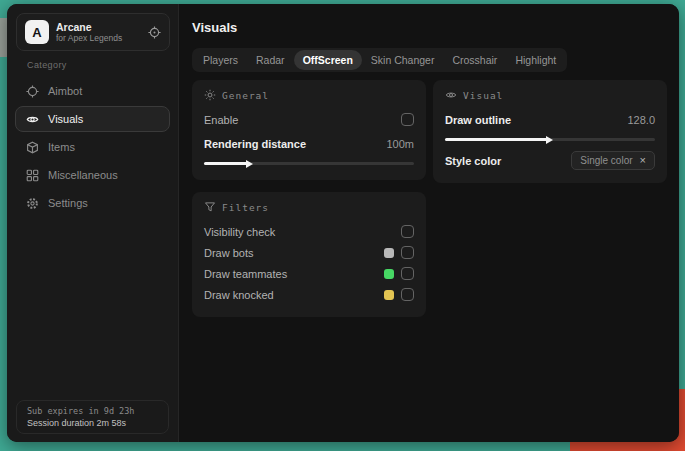  Describe the element at coordinates (92, 91) in the screenshot. I see `sidebar-item-aimbot: Aimbot` at that location.